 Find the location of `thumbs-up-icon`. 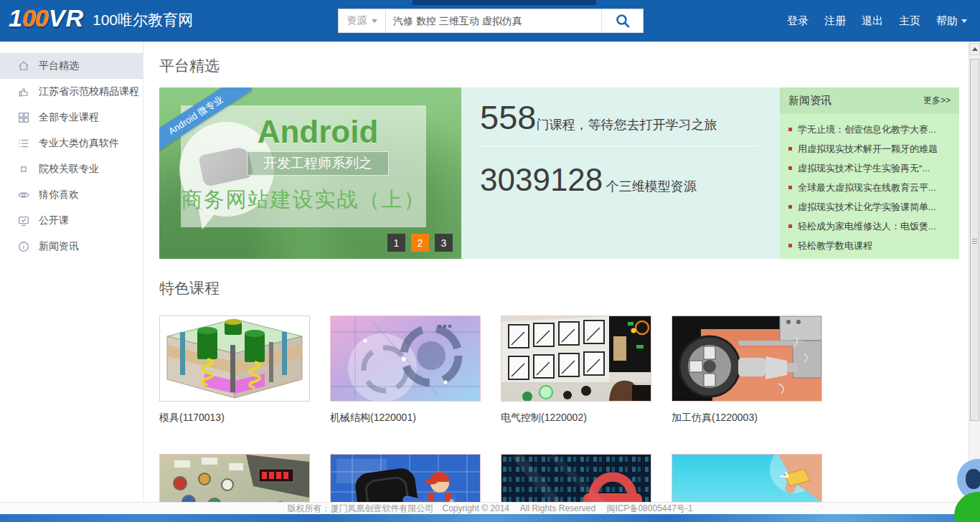

thumbs-up-icon is located at coordinates (24, 92).